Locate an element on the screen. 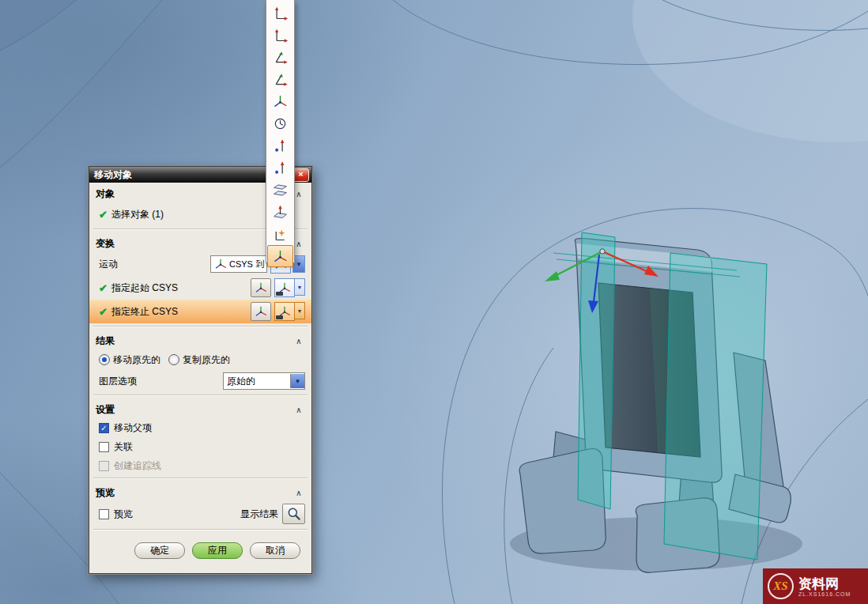 This screenshot has height=604, width=868. show-result-label: 显示结果 is located at coordinates (259, 514).